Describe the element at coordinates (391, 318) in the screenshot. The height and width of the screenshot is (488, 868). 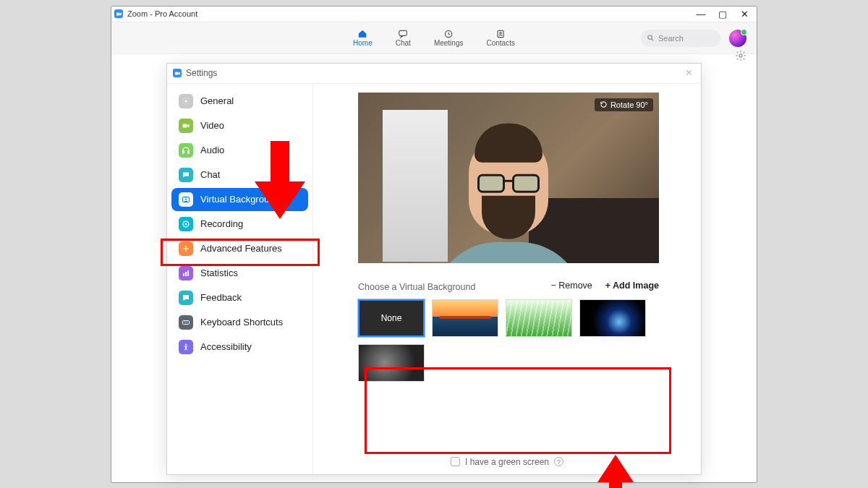
I see `background-option-none: None` at that location.